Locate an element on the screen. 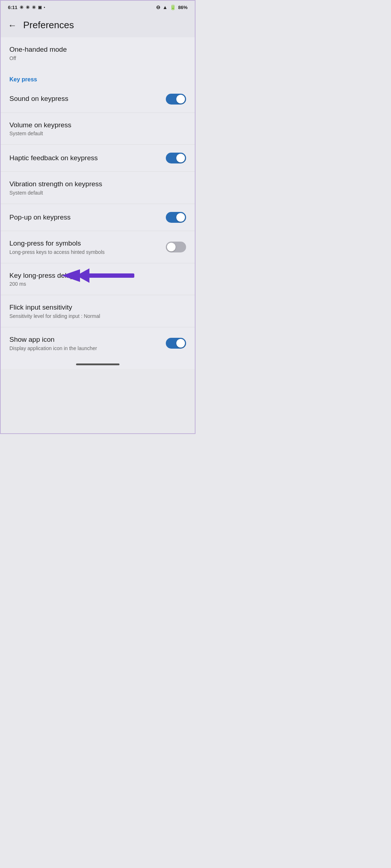  battery-icon: 🔋 is located at coordinates (173, 7).